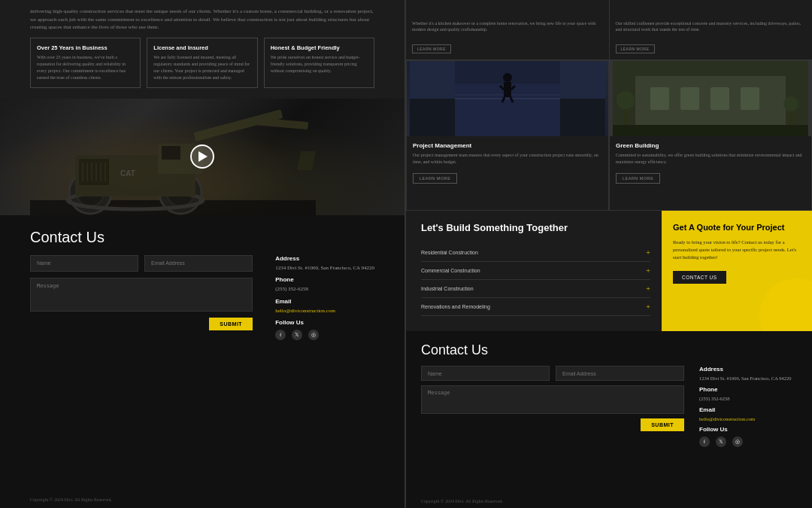  I want to click on top-service-item-1: Our skilled craftsmen provide exceptiona…, so click(711, 30).